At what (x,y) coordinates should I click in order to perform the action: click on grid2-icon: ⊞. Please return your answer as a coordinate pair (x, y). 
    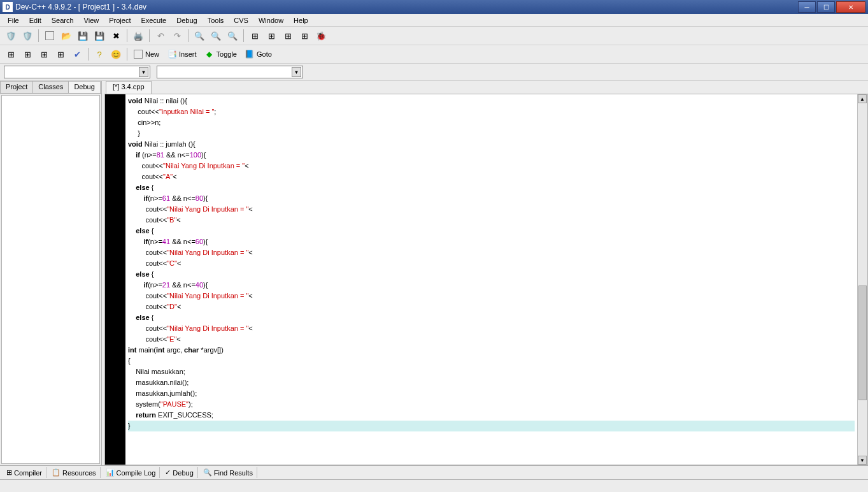
    Looking at the image, I should click on (60, 54).